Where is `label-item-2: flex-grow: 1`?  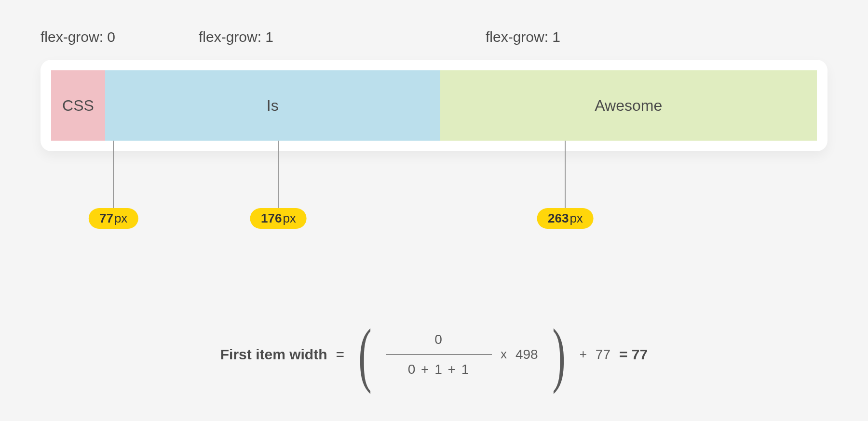 label-item-2: flex-grow: 1 is located at coordinates (236, 37).